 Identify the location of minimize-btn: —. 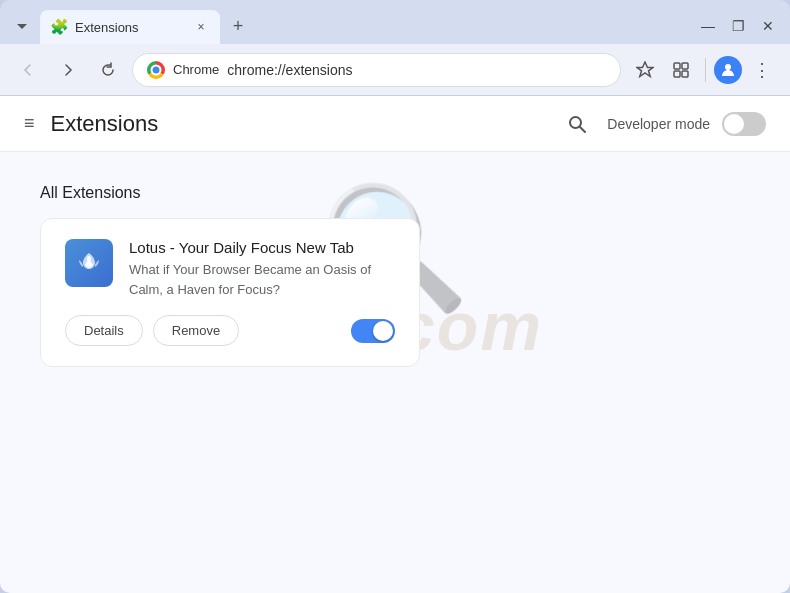
(708, 26).